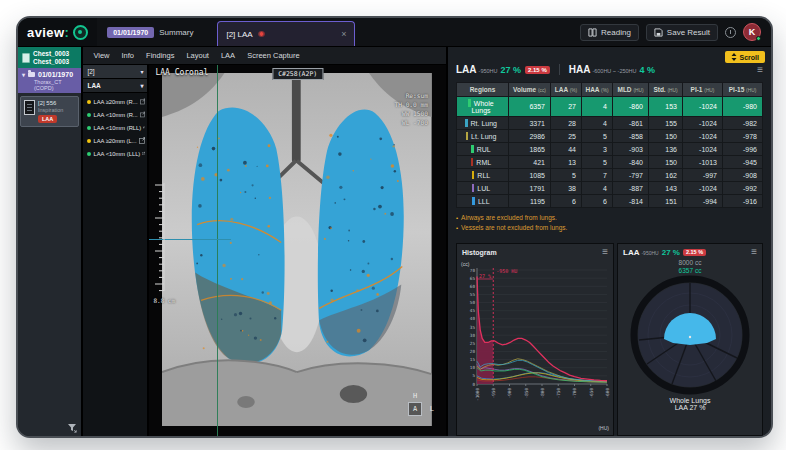 The image size is (786, 450). Describe the element at coordinates (198, 56) in the screenshot. I see `menu-item-layout: Layout` at that location.